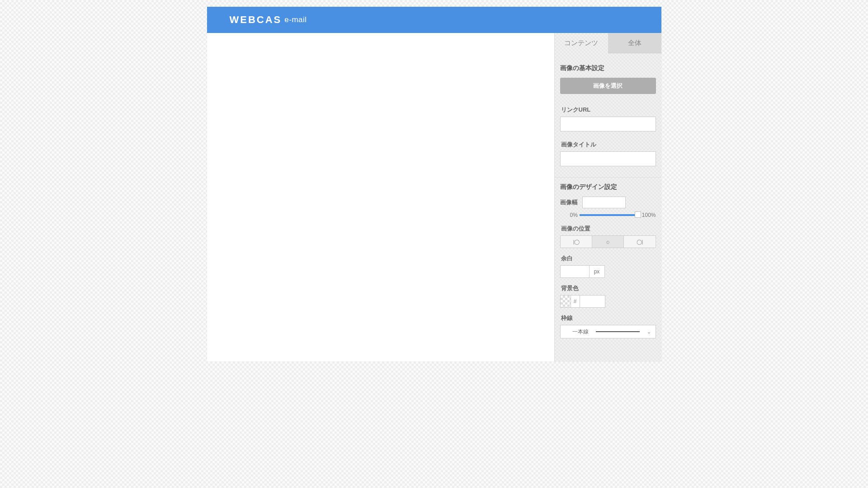 Image resolution: width=868 pixels, height=488 pixels. Describe the element at coordinates (613, 215) in the screenshot. I see `width-slider-row: 0% 100%` at that location.